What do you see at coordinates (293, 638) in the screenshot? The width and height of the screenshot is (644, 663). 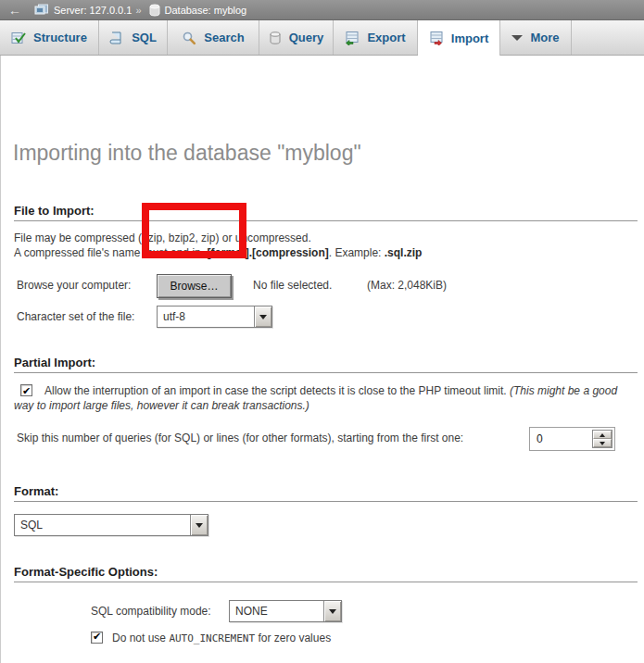 I see `zero-values-suffix: for zero values` at bounding box center [293, 638].